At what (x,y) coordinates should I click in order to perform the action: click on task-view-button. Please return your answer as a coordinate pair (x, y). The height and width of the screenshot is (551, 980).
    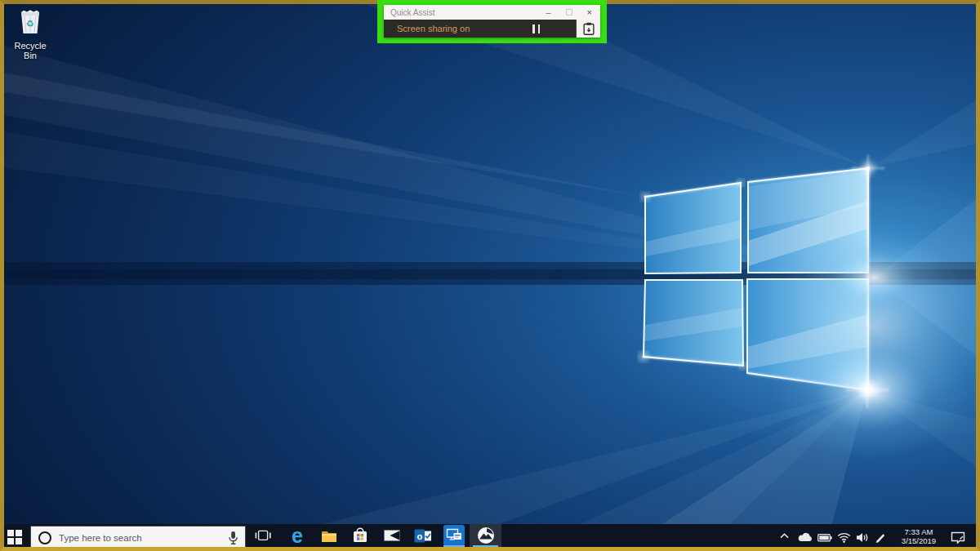
    Looking at the image, I should click on (263, 535).